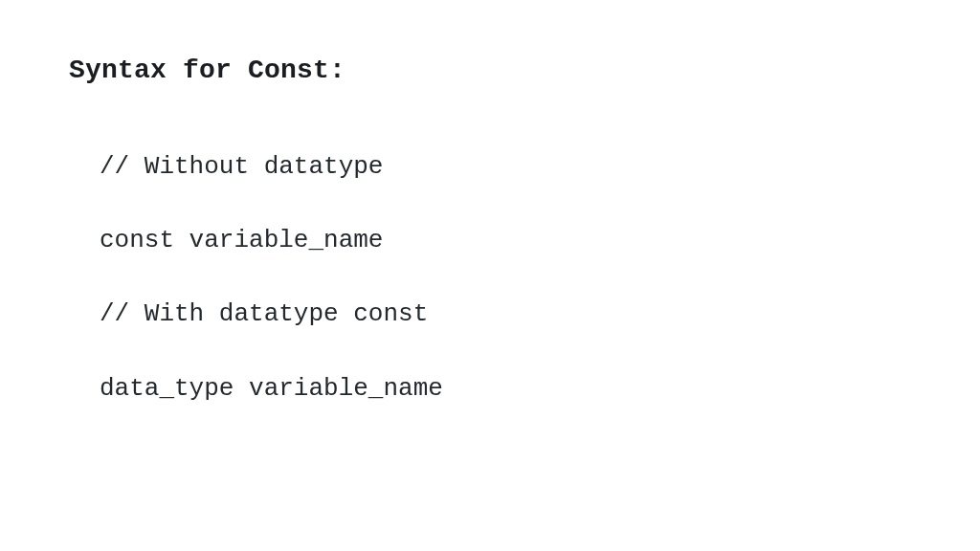 This screenshot has height=551, width=980. What do you see at coordinates (505, 166) in the screenshot?
I see `code-comment-without: // Without datatype` at bounding box center [505, 166].